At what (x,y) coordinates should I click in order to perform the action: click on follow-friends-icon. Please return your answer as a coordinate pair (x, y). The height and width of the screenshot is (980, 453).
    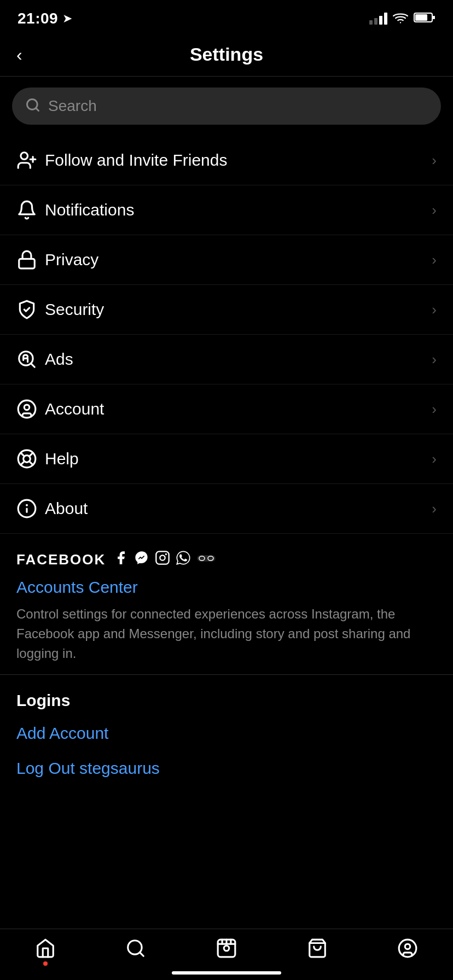
    Looking at the image, I should click on (31, 160).